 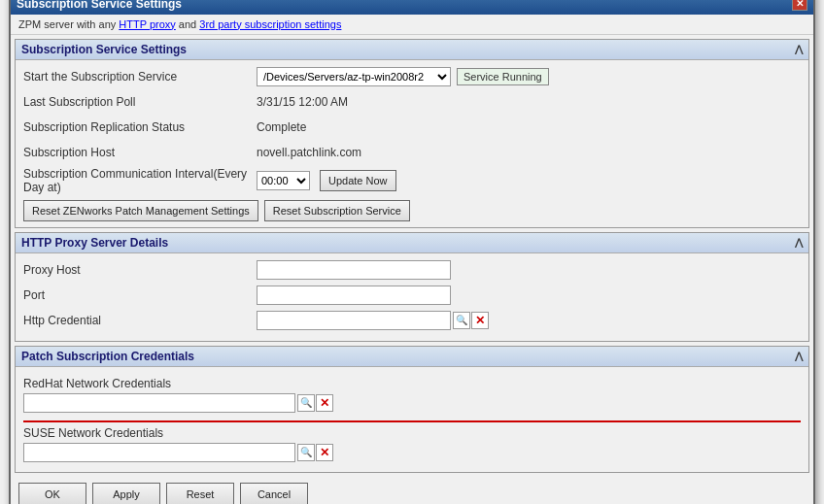 I want to click on proxy-host-input, so click(x=354, y=270).